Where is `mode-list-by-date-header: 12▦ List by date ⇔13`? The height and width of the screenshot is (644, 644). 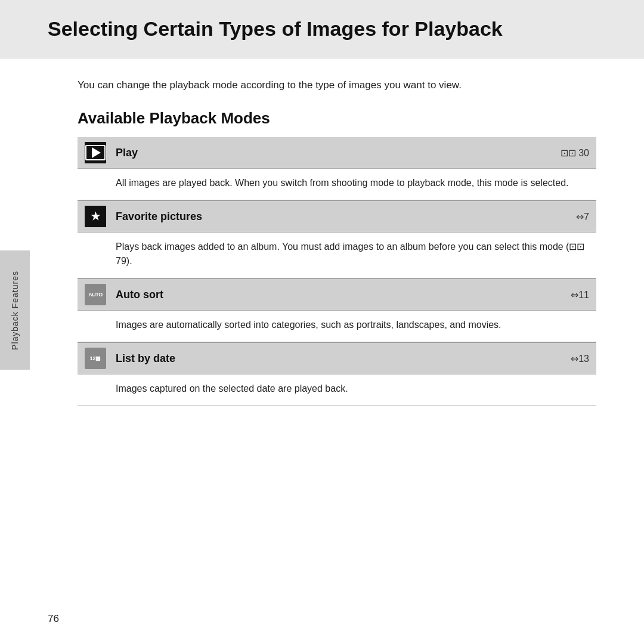
mode-list-by-date-header: 12▦ List by date ⇔13 is located at coordinates (337, 358).